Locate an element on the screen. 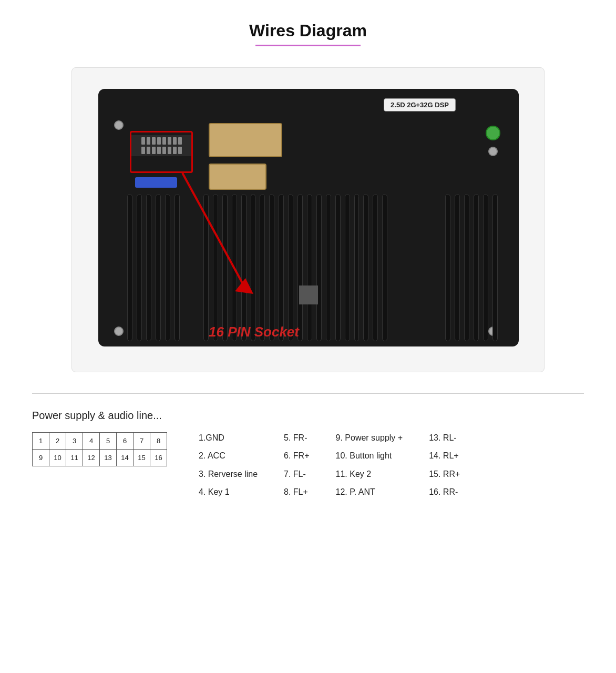 The image size is (616, 673). pin-cell-9: 9 is located at coordinates (41, 458).